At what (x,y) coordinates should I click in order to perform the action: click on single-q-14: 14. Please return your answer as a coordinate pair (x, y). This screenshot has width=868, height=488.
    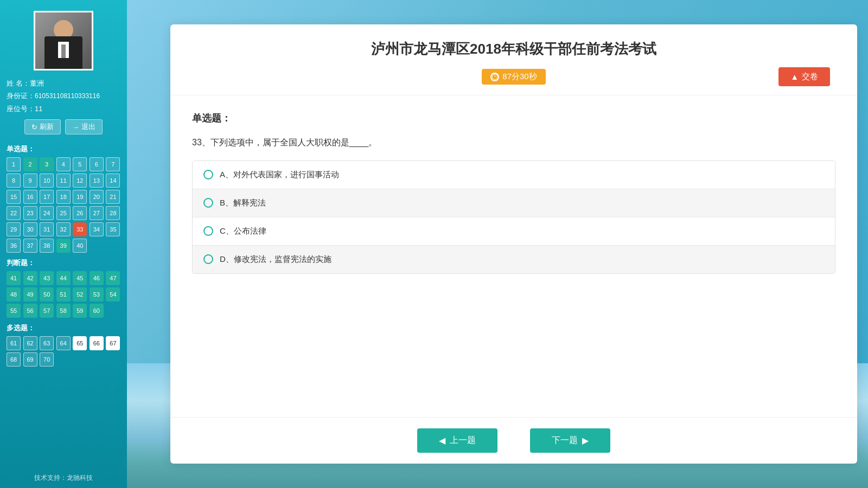
    Looking at the image, I should click on (113, 181).